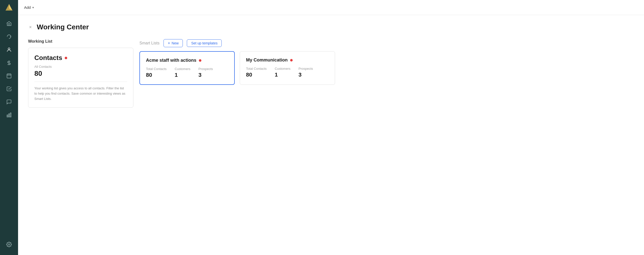 The width and height of the screenshot is (644, 255). I want to click on contacts-count: 80, so click(81, 74).